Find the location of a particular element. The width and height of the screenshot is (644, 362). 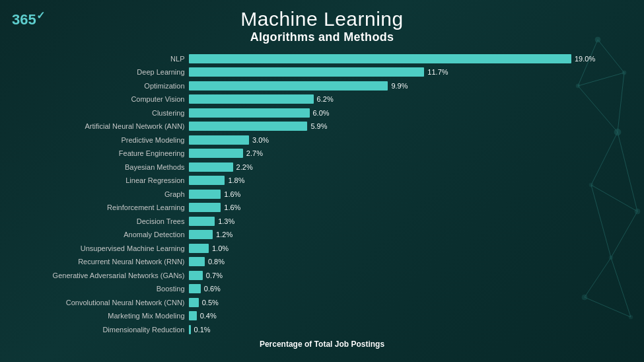

bar-label: Recurrent Neural Network (RNN) is located at coordinates (107, 262).